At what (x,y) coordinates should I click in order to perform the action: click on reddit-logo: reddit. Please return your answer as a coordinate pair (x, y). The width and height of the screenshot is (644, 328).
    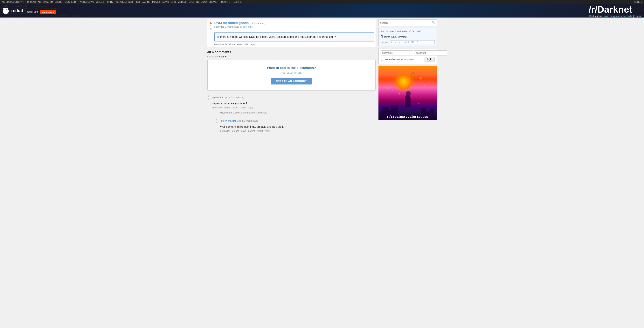
    Looking at the image, I should click on (12, 11).